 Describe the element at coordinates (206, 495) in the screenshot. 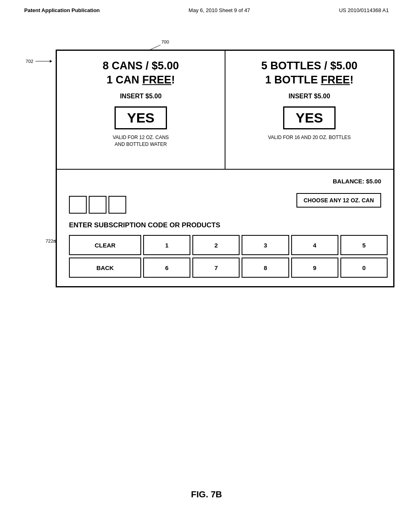

I see `figure-caption: FIG. 7B` at that location.